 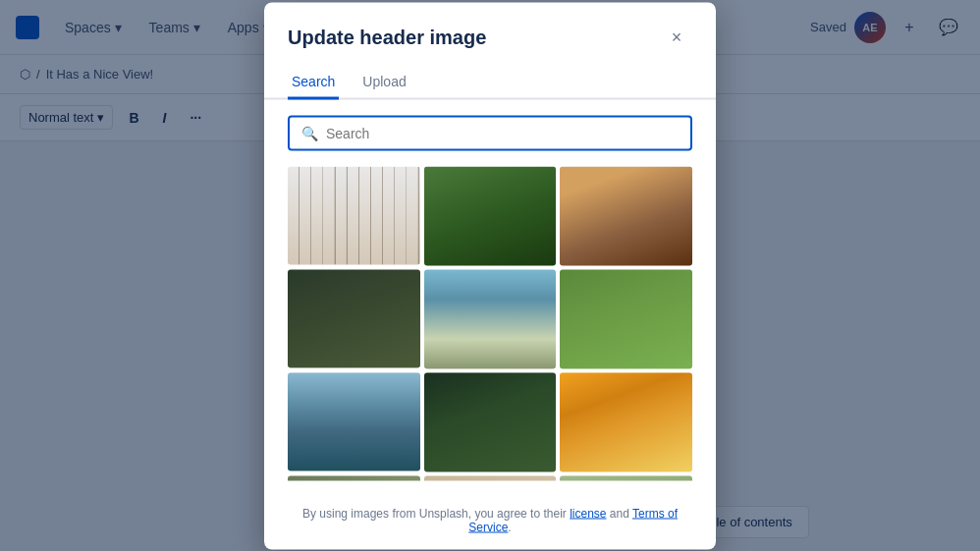 I want to click on image-search-input, so click(x=503, y=133).